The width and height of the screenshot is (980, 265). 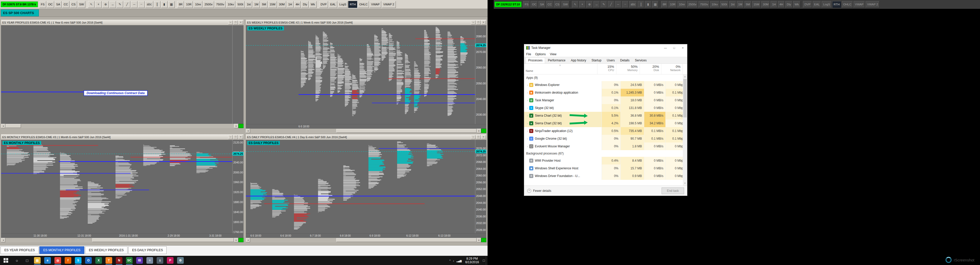 I want to click on process-row-wmi-provider-host: ⚙WMI Provider Host0.4%8.4 MB0 MB/s0 Mbps, so click(x=606, y=161).